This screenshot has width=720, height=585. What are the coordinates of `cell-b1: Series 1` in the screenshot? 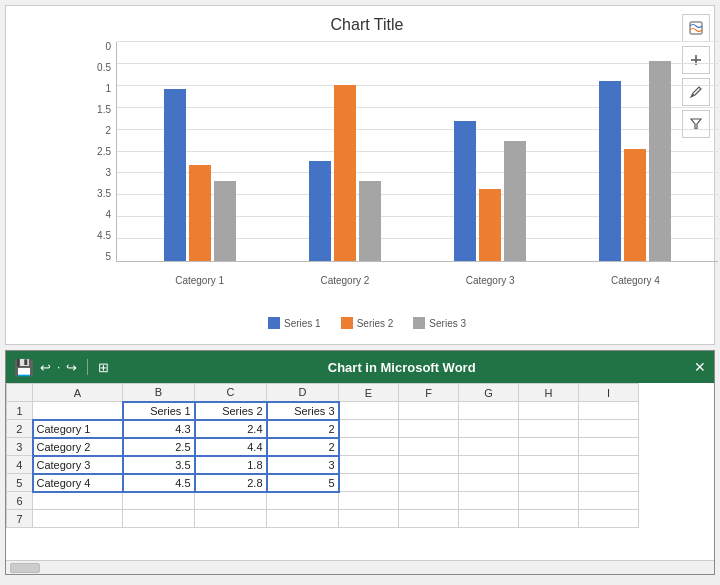 It's located at (159, 411).